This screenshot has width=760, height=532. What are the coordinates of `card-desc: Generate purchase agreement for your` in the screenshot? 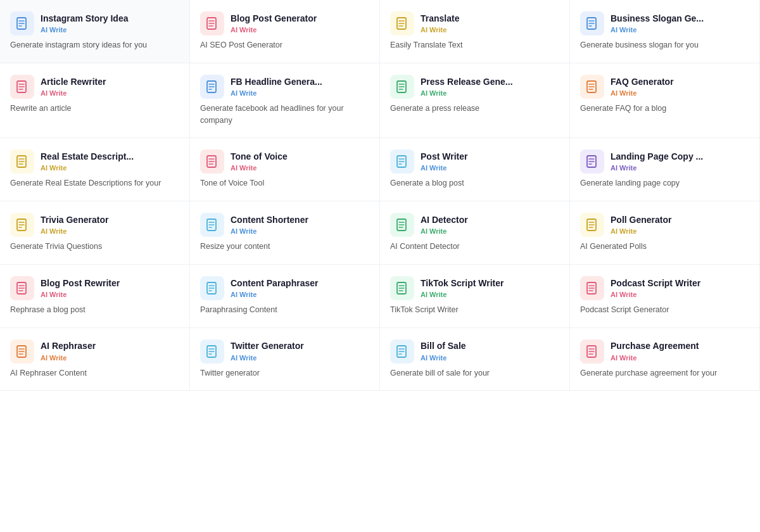 It's located at (665, 374).